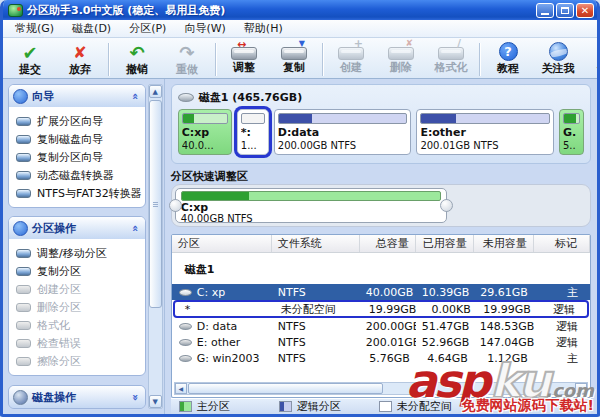 This screenshot has height=417, width=600. I want to click on partition-block-e: E:other 200.01GB NTFS, so click(485, 132).